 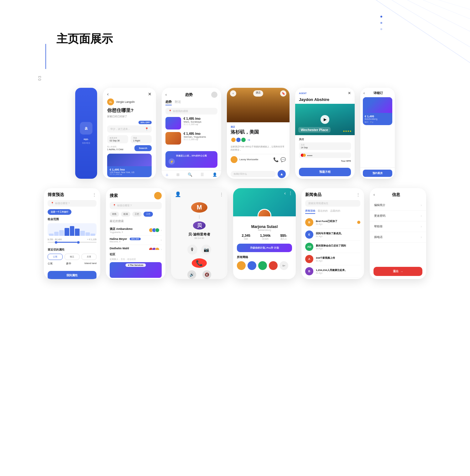 What do you see at coordinates (333, 278) in the screenshot?
I see `notif-item-6: # # 在度在方面趋势。 9s Ago` at bounding box center [333, 278].